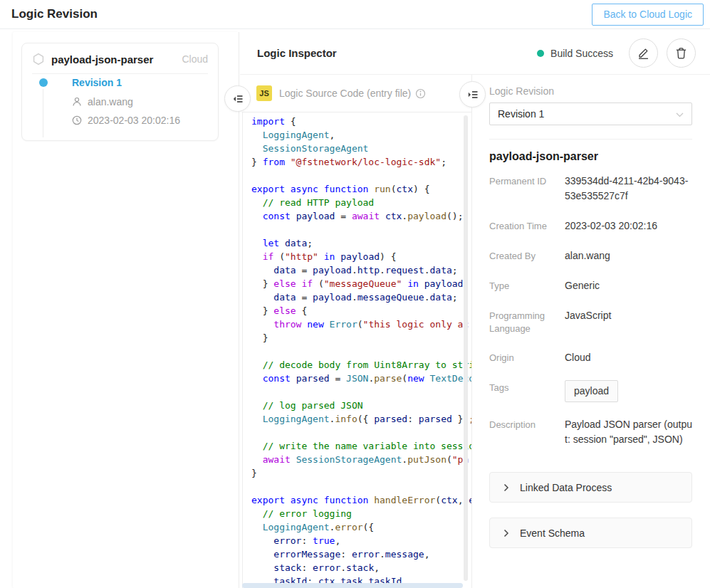 This screenshot has width=710, height=588. I want to click on field-value: 339534dd-4211-42b4-9043-53e535527c7f, so click(628, 189).